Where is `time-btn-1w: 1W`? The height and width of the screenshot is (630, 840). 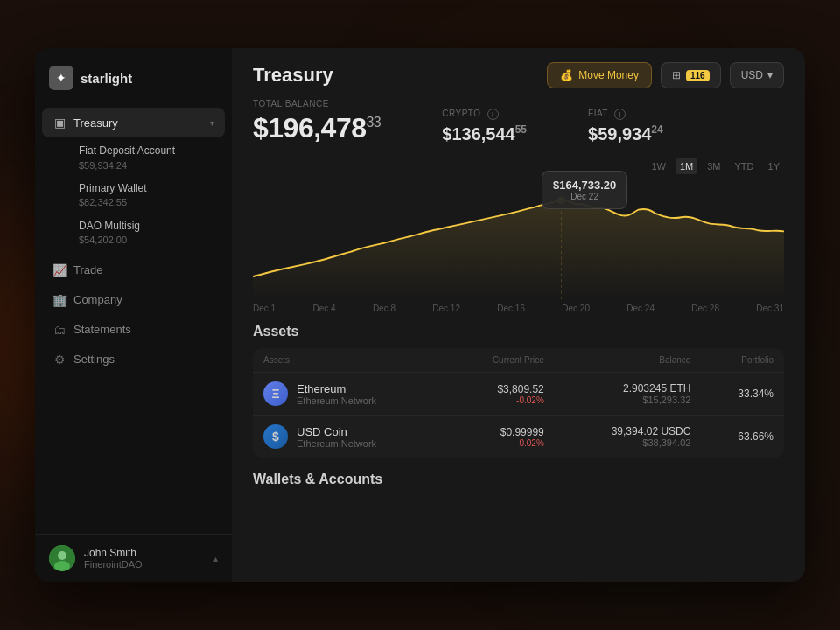
time-btn-1w: 1W is located at coordinates (658, 166).